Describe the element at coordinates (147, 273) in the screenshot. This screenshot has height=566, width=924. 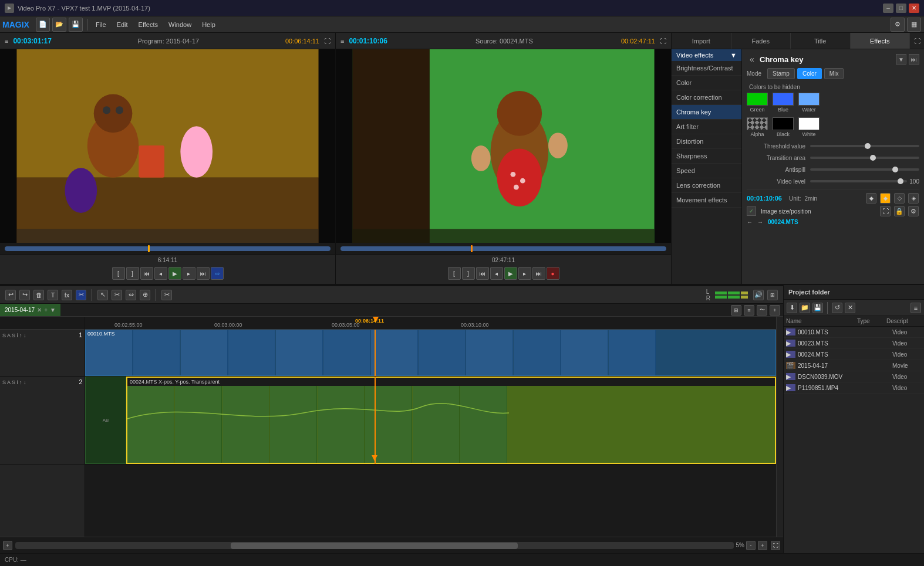
I see `left-go-start: ⏮` at that location.